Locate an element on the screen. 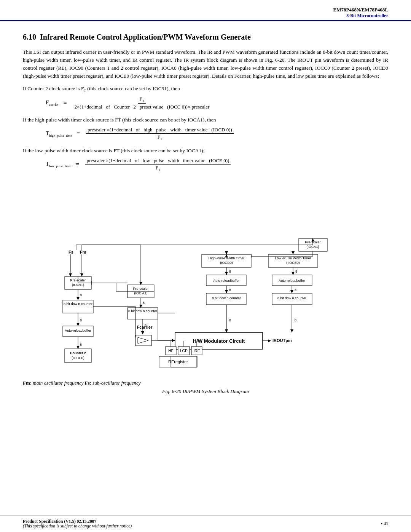  page-footer: Product Specification (V1.5) 02.15.2007 … is located at coordinates (206, 524).